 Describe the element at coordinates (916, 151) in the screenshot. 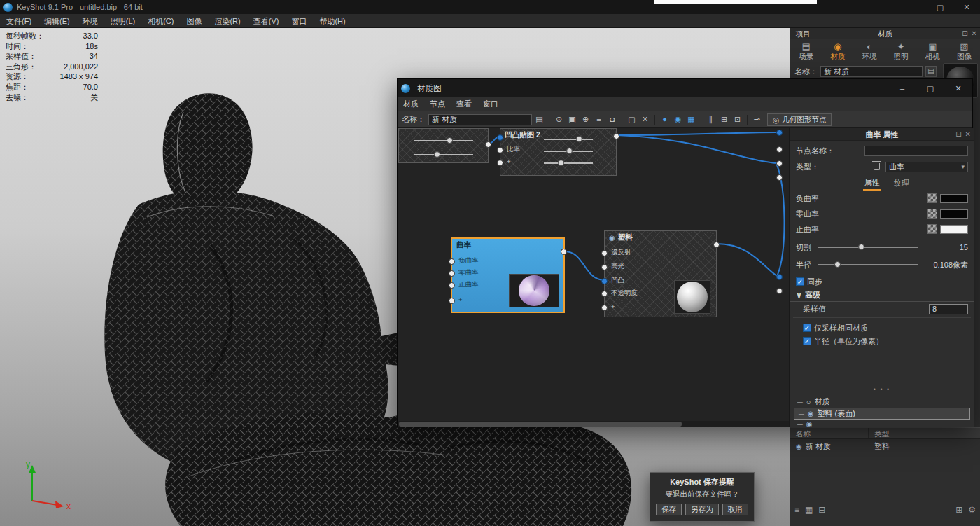

I see `node-name-input` at that location.